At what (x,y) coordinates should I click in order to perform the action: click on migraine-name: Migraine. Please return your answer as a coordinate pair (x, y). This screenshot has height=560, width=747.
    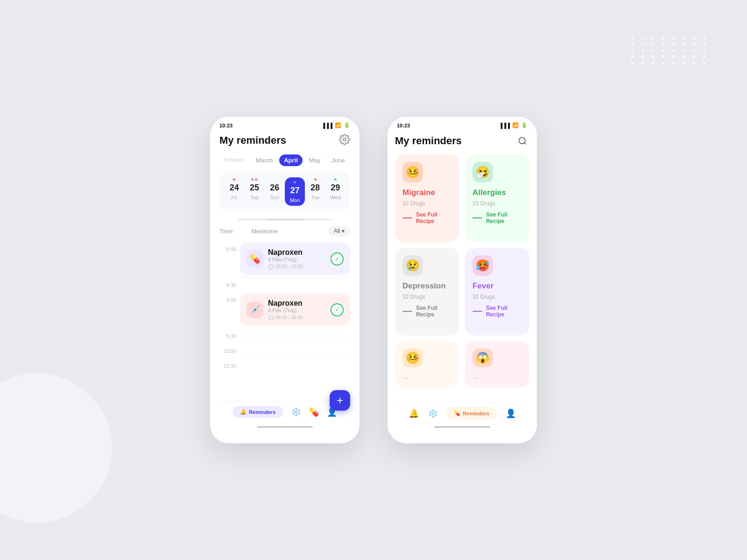
    Looking at the image, I should click on (427, 193).